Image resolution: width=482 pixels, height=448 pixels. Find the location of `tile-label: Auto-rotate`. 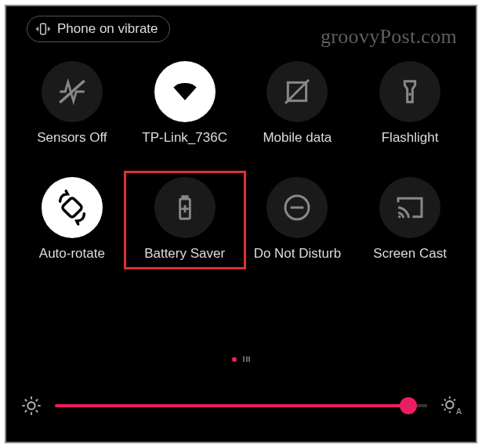

tile-label: Auto-rotate is located at coordinates (72, 254).